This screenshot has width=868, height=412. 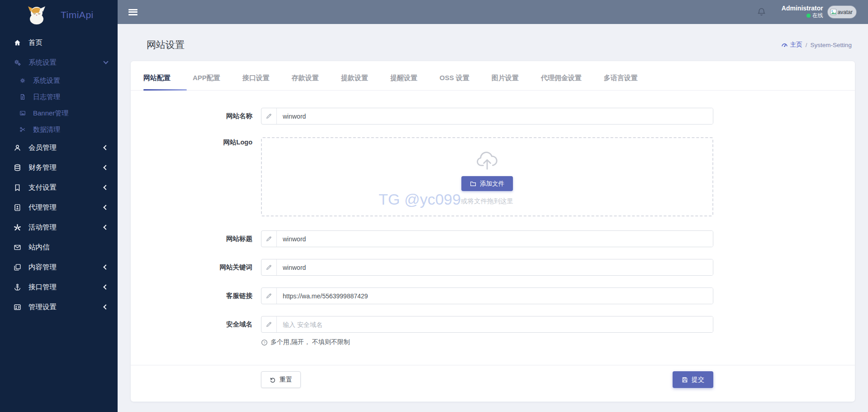 I want to click on sidebar-item-activities: 活动管理, so click(x=59, y=227).